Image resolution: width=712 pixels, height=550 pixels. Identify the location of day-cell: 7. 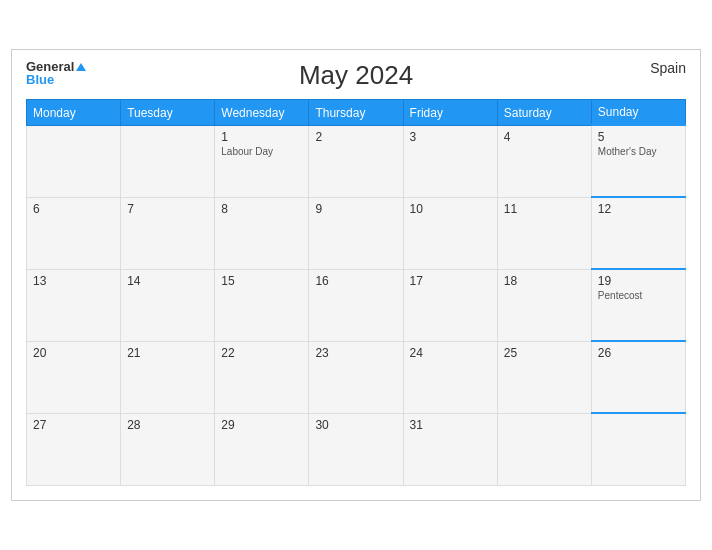
(168, 233).